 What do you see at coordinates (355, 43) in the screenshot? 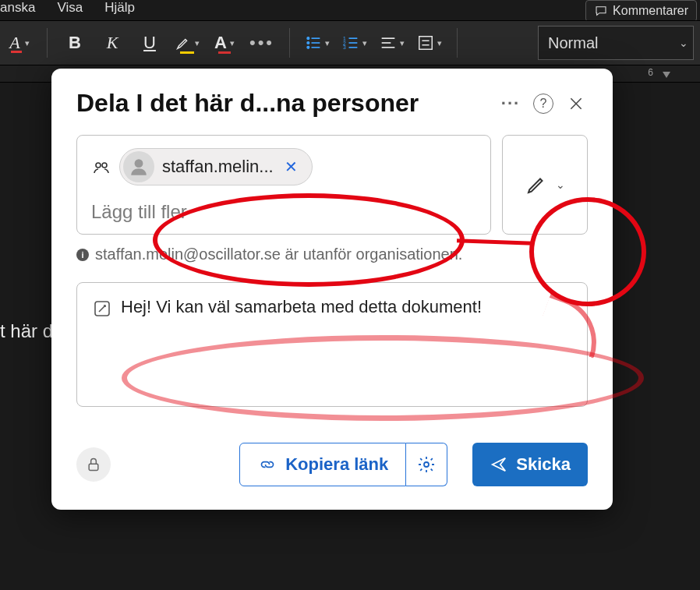
I see `numbered-list-button: 1 2 3 ▾` at bounding box center [355, 43].